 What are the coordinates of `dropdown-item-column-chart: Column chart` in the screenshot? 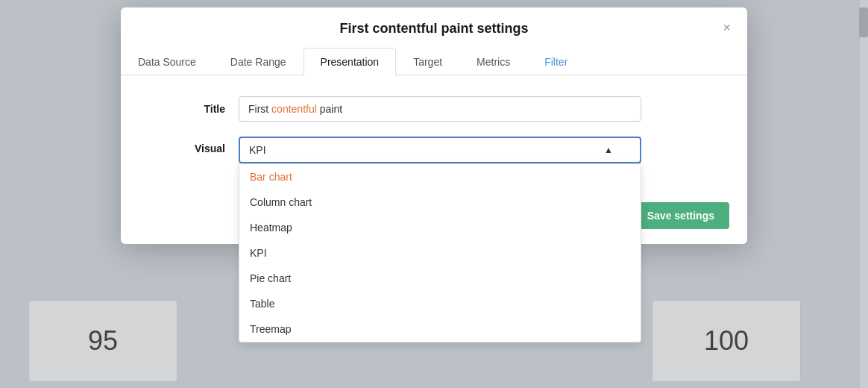 It's located at (440, 202).